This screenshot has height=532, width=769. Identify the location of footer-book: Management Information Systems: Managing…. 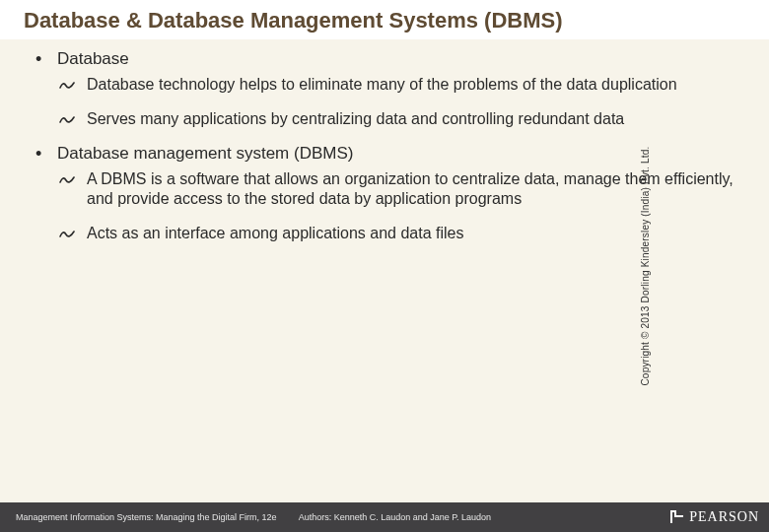
(146, 517).